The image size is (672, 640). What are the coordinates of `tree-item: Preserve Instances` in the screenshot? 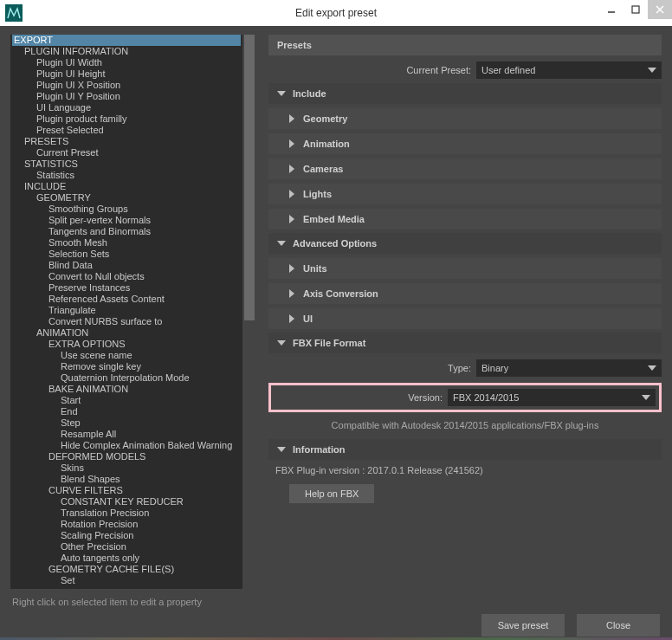 It's located at (126, 288).